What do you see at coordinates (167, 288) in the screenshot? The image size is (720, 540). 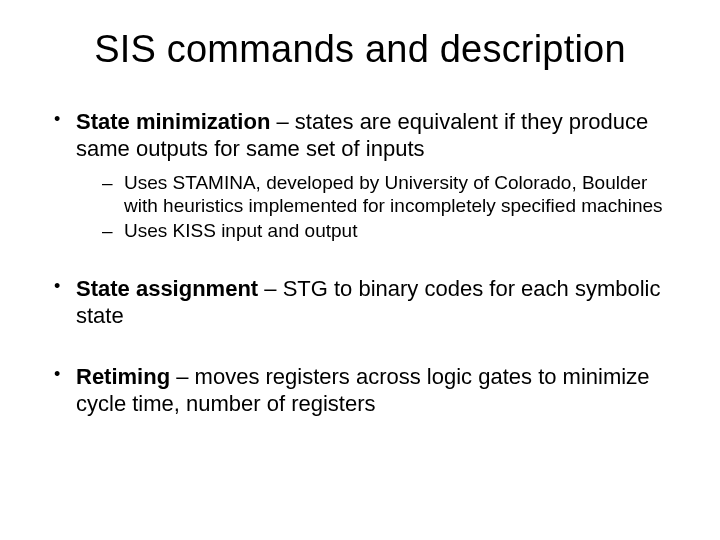 I see `bullet-bold: State assignment` at bounding box center [167, 288].